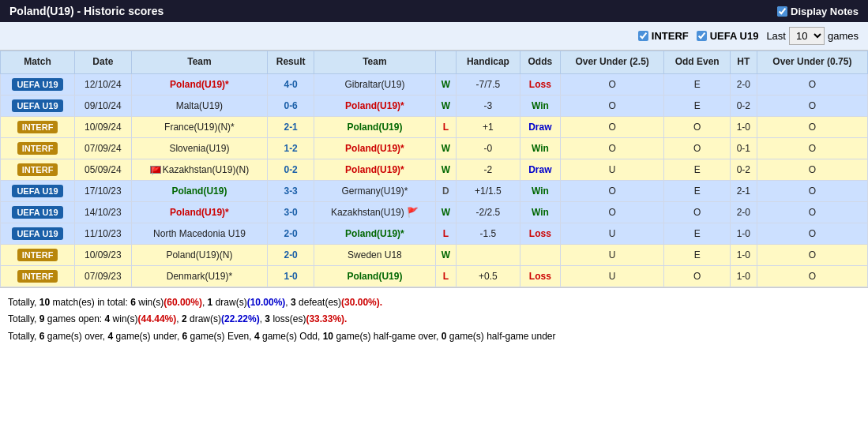 This screenshot has height=446, width=868. I want to click on interf-filter: INTERF, so click(663, 36).